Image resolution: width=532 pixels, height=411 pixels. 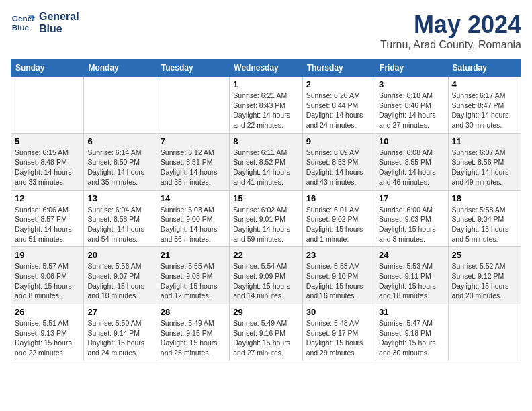 What do you see at coordinates (59, 17) in the screenshot?
I see `logo-text-line1: General` at bounding box center [59, 17].